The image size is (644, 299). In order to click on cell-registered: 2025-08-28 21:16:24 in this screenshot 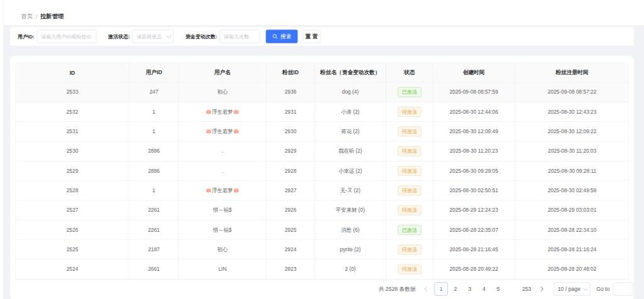, I will do `click(572, 250)`.